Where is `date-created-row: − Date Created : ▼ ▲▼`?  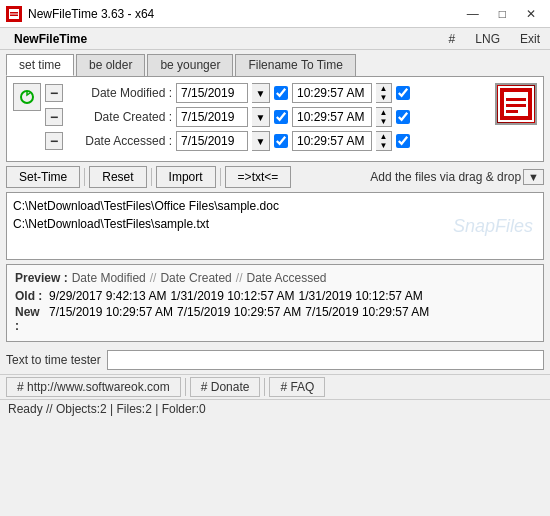
date-created-row: − Date Created : ▼ ▲▼ is located at coordinates (268, 117).